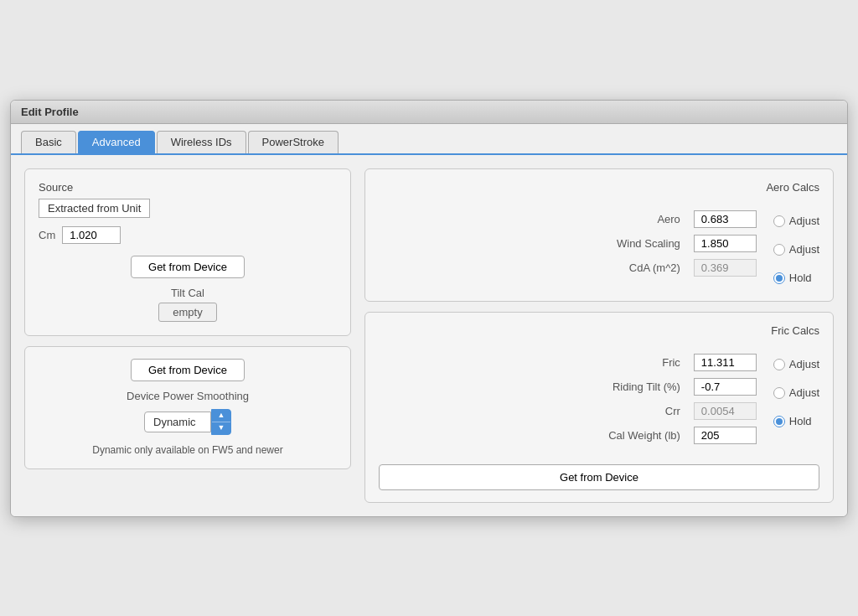 The width and height of the screenshot is (858, 616). Describe the element at coordinates (726, 243) in the screenshot. I see `wind-scaling-input` at that location.